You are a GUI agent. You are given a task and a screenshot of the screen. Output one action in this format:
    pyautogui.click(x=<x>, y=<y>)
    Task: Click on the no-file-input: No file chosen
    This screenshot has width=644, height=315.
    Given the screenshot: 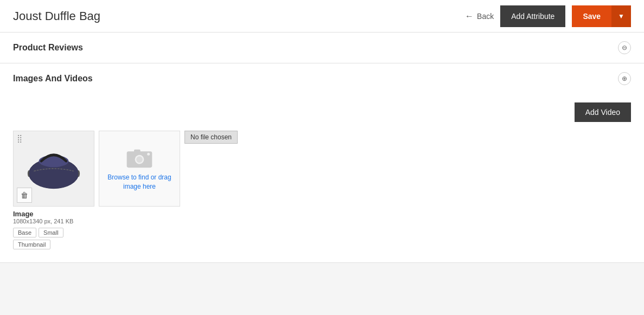 What is the action you would take?
    pyautogui.click(x=211, y=137)
    